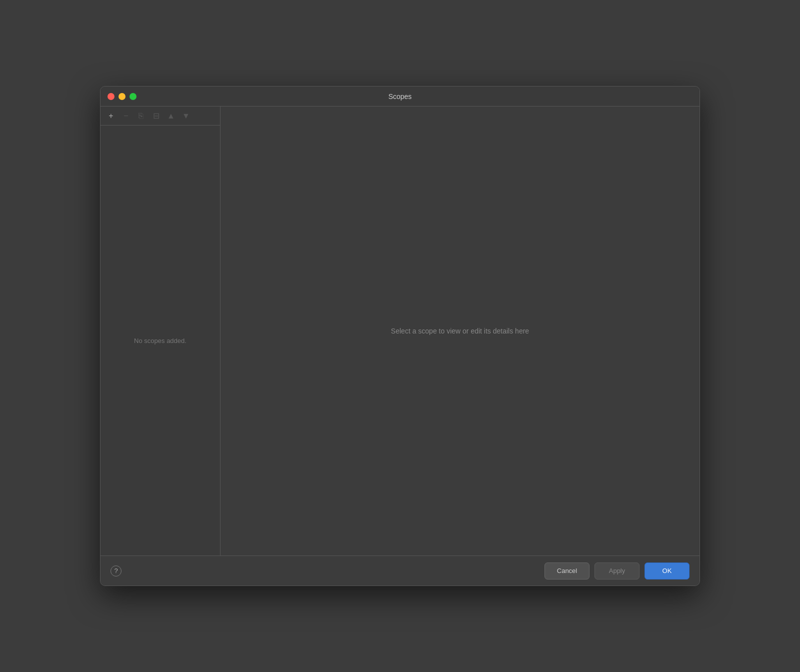 The height and width of the screenshot is (672, 800). What do you see at coordinates (400, 96) in the screenshot?
I see `dialog-title: Scopes` at bounding box center [400, 96].